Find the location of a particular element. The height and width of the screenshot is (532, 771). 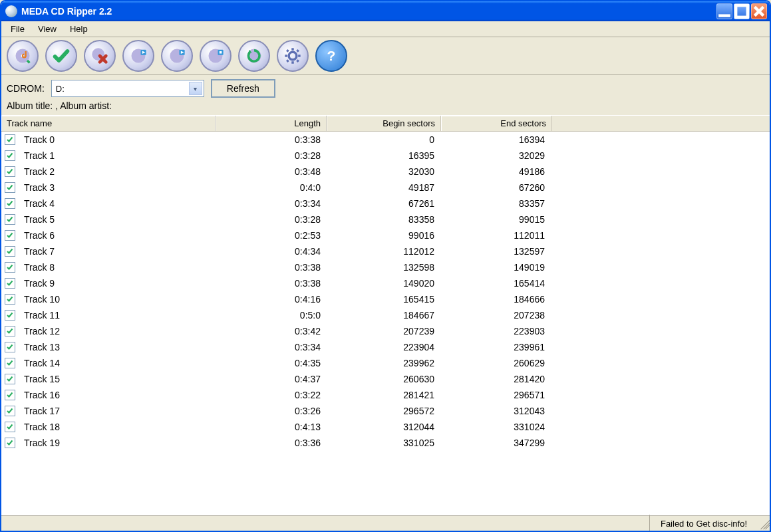

titlebar: MEDA CD Ripper 2.2 is located at coordinates (386, 11).